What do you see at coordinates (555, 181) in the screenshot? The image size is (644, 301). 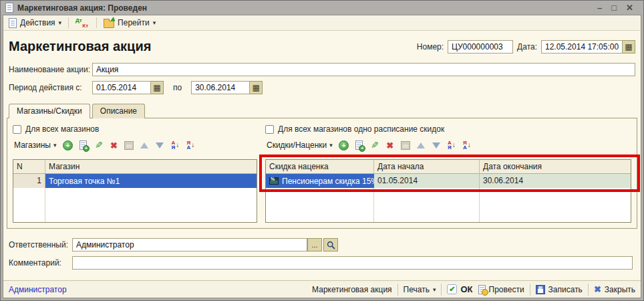 I see `end-date-cell: 30.06.2014` at bounding box center [555, 181].